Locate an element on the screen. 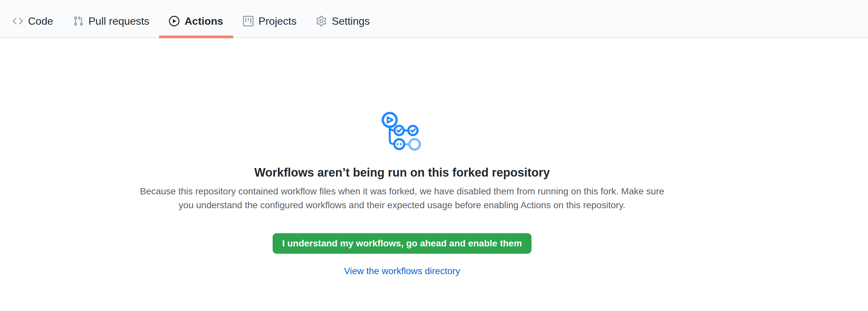 The width and height of the screenshot is (868, 311). tab-projects: Projects is located at coordinates (270, 21).